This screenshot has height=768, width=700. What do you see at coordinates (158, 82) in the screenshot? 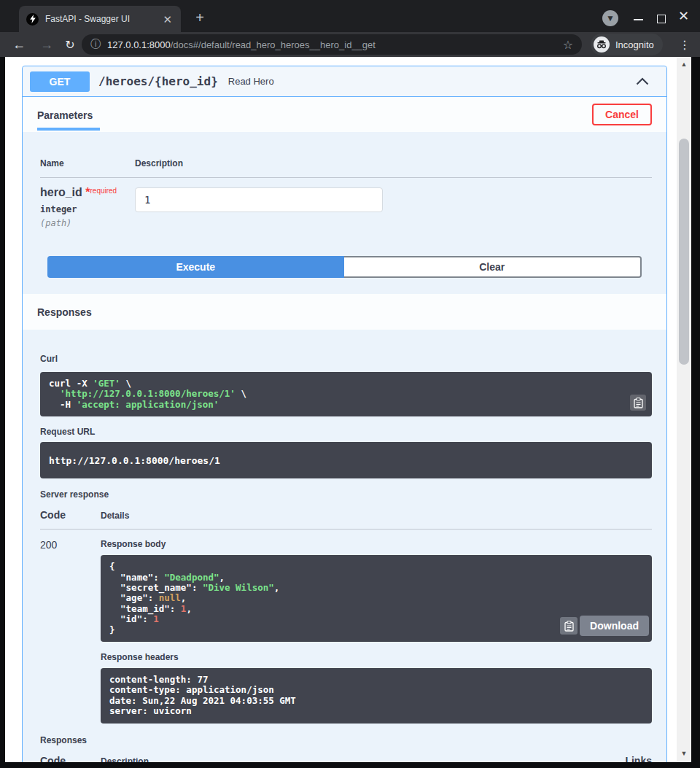
I see `endpoint-path: /heroes/{hero_id}` at bounding box center [158, 82].